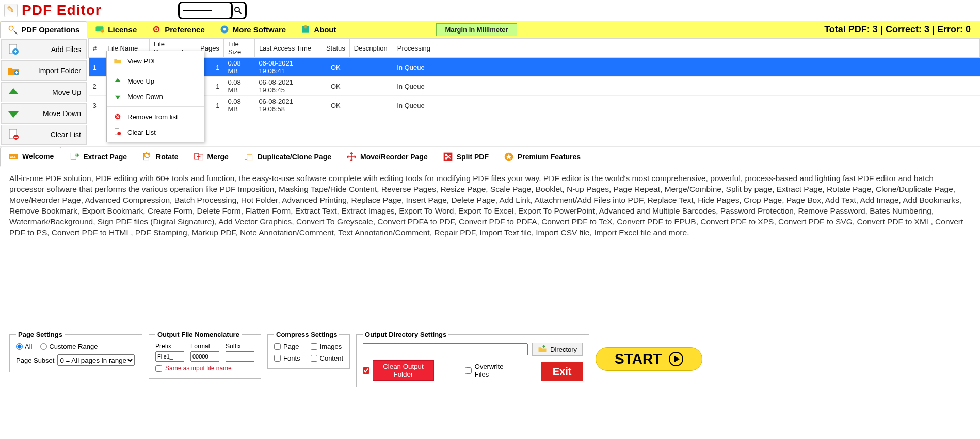  I want to click on ctx-move-up: Move Up, so click(155, 81).